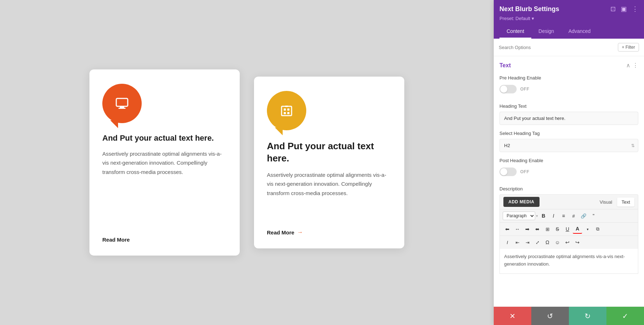 Image resolution: width=644 pixels, height=325 pixels. What do you see at coordinates (569, 316) in the screenshot?
I see `panel-footer: ✕ ↺ ↻ ✓` at bounding box center [569, 316].